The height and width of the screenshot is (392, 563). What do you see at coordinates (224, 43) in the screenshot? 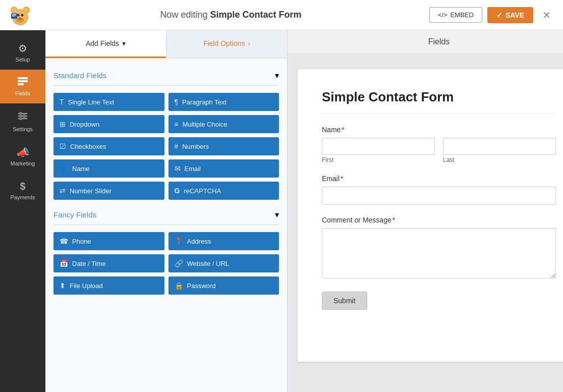
I see `tab-options-label: Field Options` at bounding box center [224, 43].